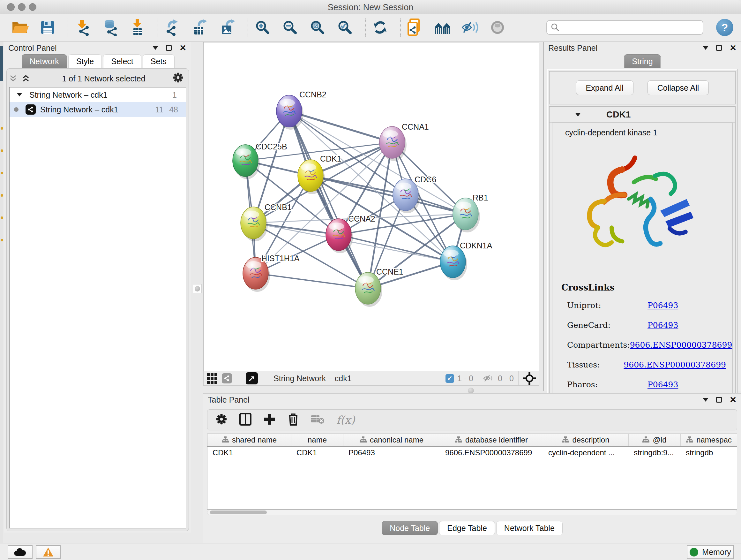  I want to click on hide-labels-eye-icon, so click(470, 27).